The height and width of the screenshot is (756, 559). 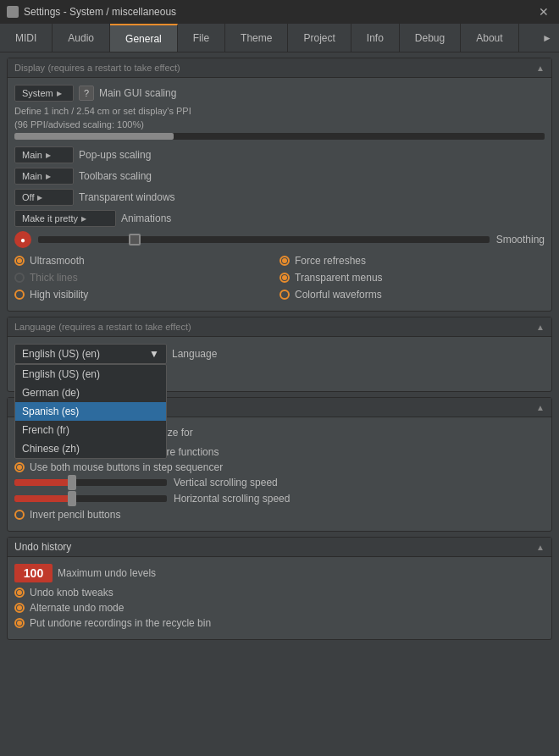 I want to click on radio-high-visibility-label: High visibility, so click(x=59, y=295).